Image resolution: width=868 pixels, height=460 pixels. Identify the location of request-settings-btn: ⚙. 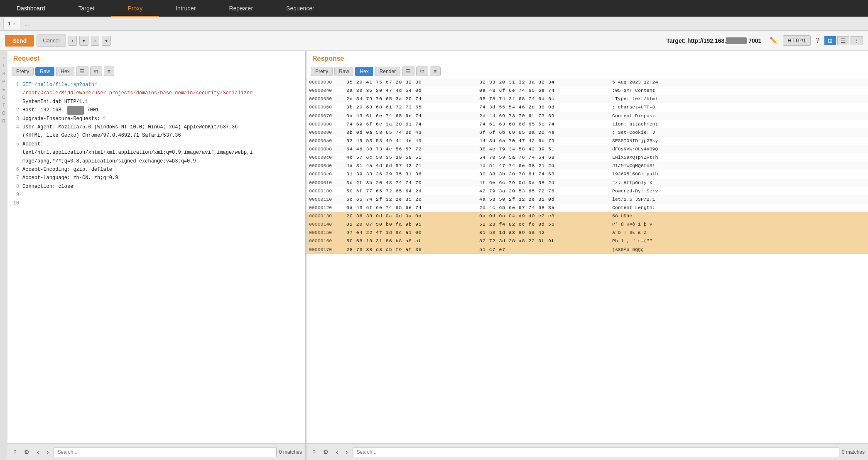
(27, 452).